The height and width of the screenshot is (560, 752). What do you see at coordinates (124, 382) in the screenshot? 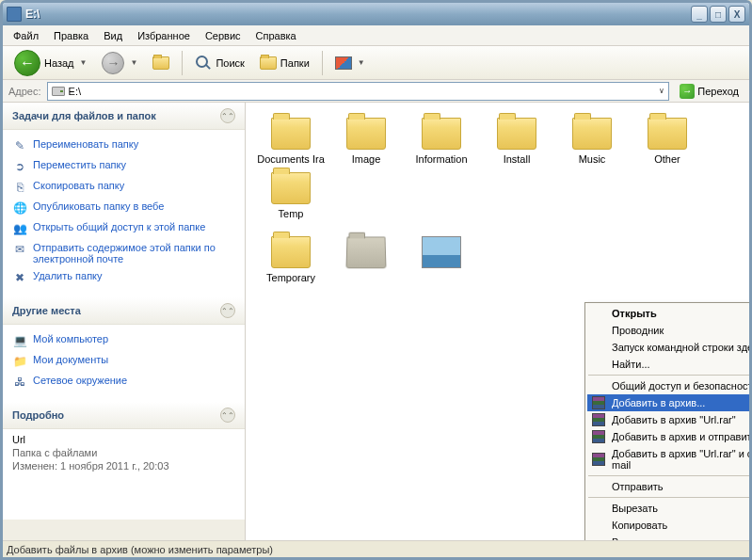
I see `place-network: 🖧Сетевое окружение` at bounding box center [124, 382].